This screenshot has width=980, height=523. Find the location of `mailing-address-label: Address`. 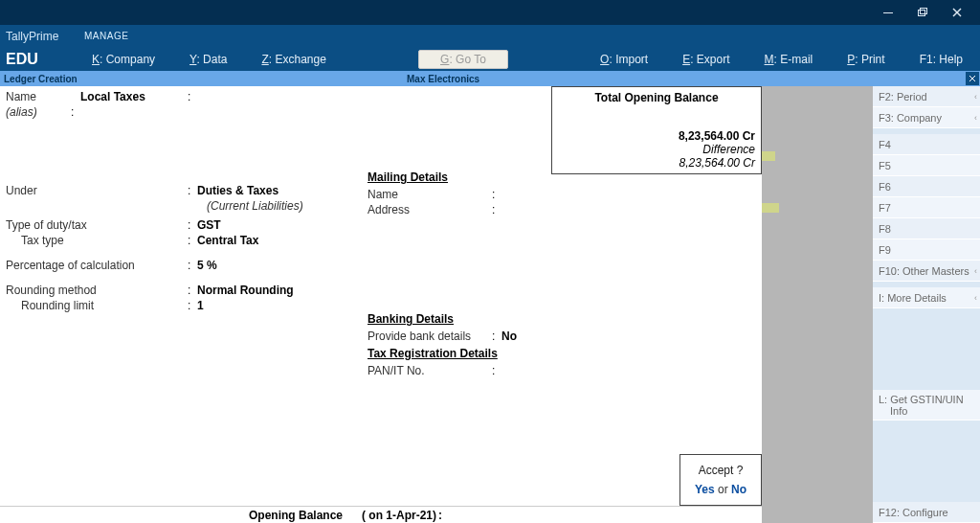

mailing-address-label: Address is located at coordinates (430, 210).